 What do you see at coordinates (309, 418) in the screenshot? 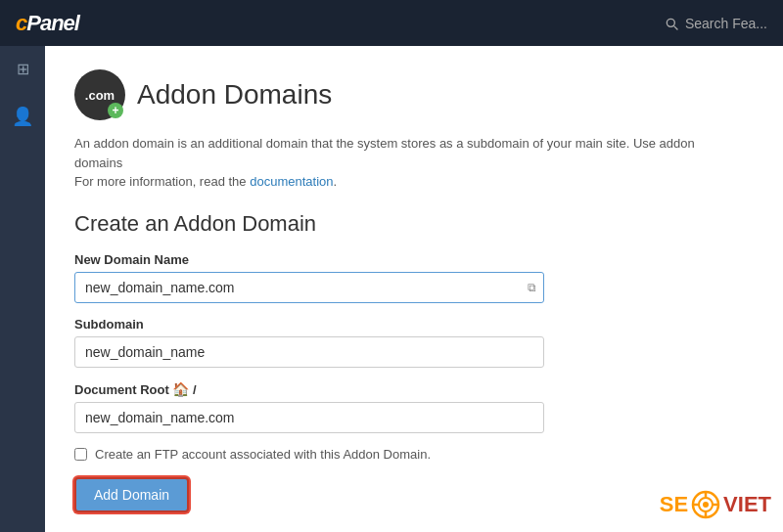
I see `document-root-input` at bounding box center [309, 418].